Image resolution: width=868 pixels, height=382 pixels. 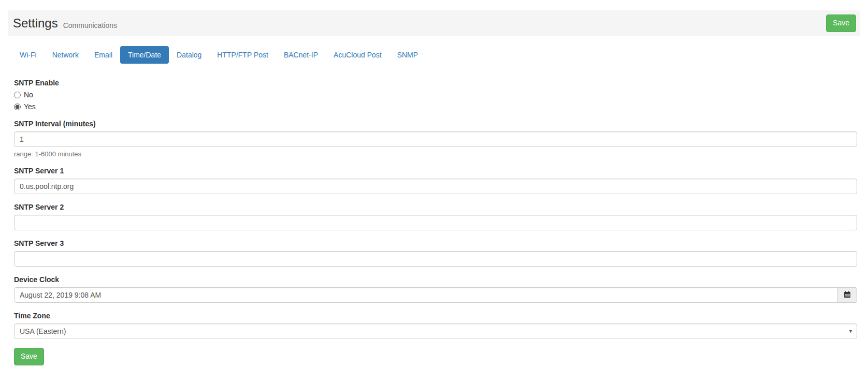 I want to click on sntp-server1-input, so click(x=436, y=186).